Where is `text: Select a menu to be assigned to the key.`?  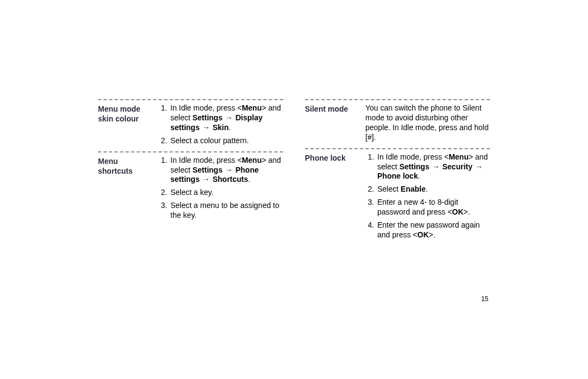
text: Select a menu to be assigned to the key. is located at coordinates (225, 210).